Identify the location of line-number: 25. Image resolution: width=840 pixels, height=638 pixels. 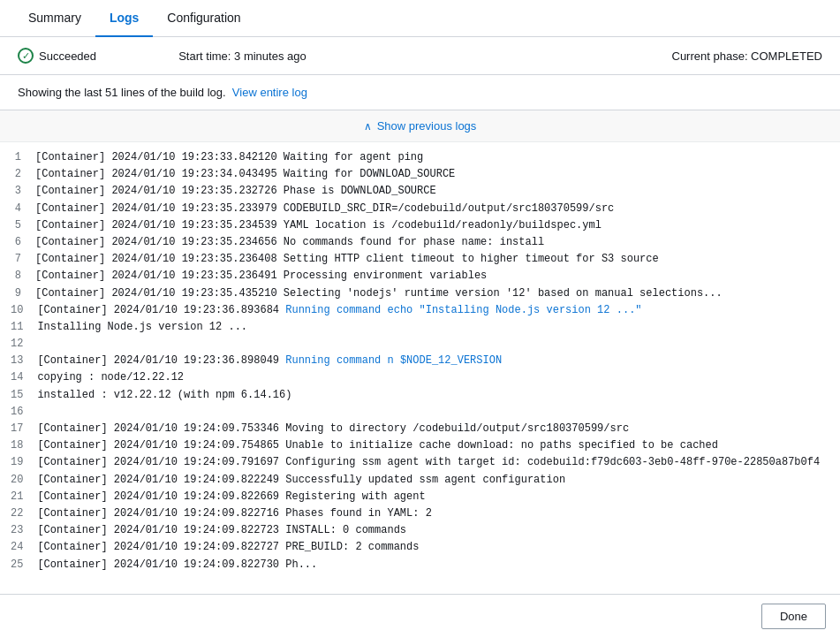
(24, 566).